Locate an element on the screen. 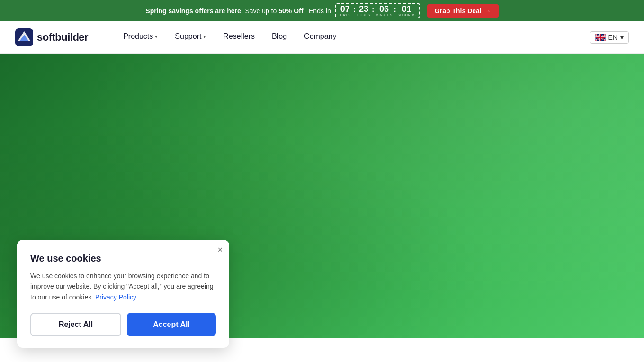 The height and width of the screenshot is (362, 644). timer-sep-1: : is located at coordinates (354, 9).